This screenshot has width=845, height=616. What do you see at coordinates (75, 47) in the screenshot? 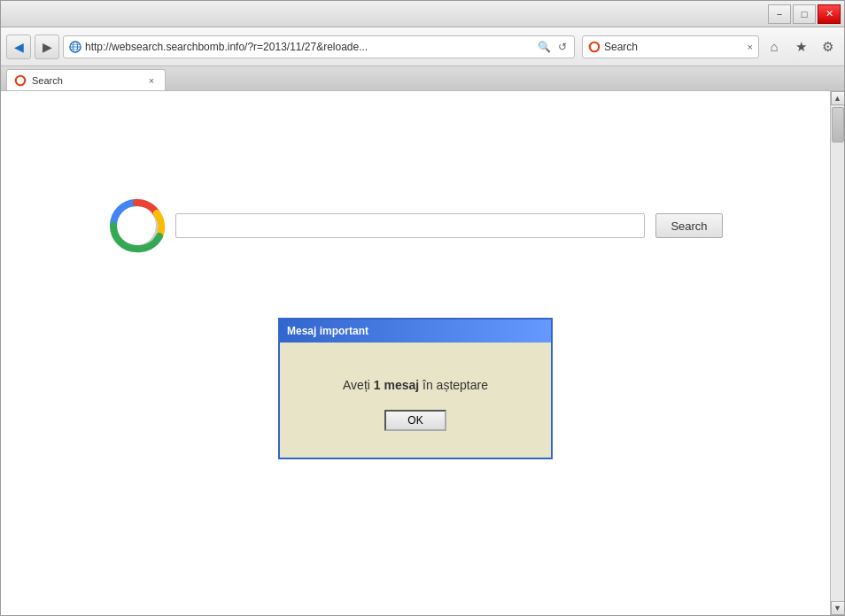
I see `address-favicon` at bounding box center [75, 47].